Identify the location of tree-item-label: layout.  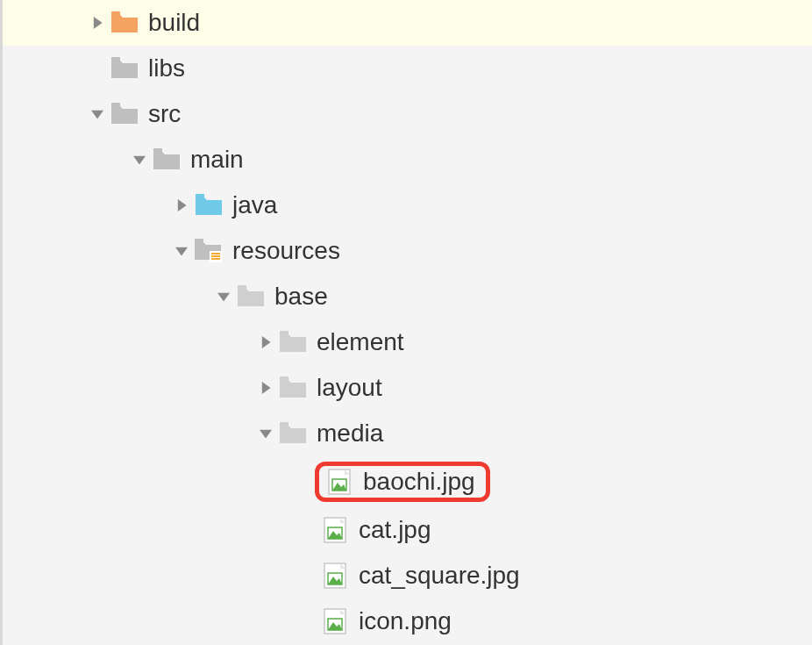
(349, 388).